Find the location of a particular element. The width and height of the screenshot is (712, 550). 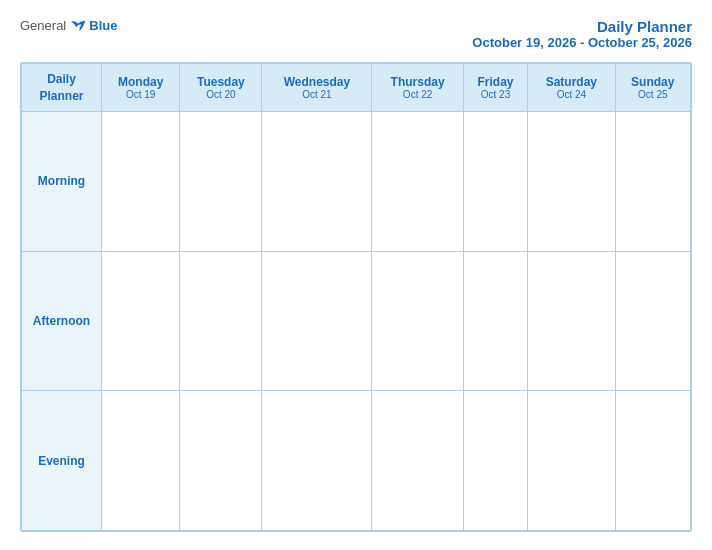

afternoon-wednesday-cell is located at coordinates (317, 321).